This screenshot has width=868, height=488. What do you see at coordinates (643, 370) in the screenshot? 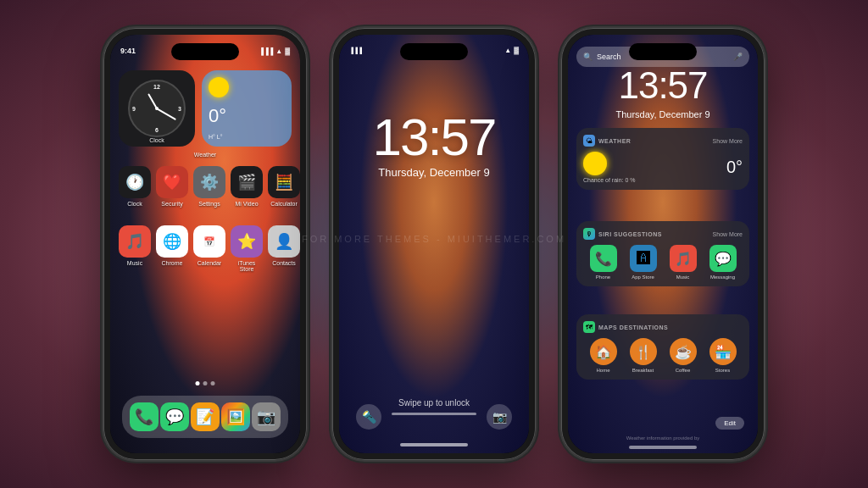
I see `maps-breakfast-label: Breakfast` at bounding box center [643, 370].